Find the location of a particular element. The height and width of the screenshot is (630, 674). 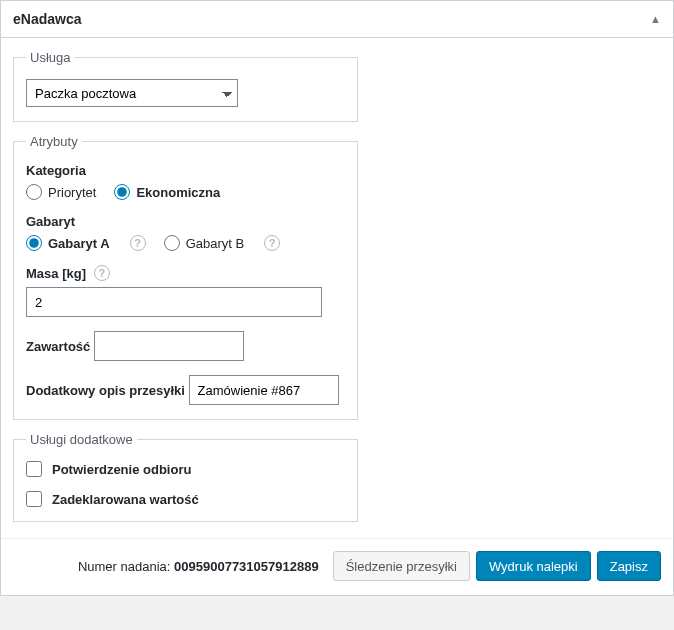

contents-field: Zawartość is located at coordinates (186, 346).